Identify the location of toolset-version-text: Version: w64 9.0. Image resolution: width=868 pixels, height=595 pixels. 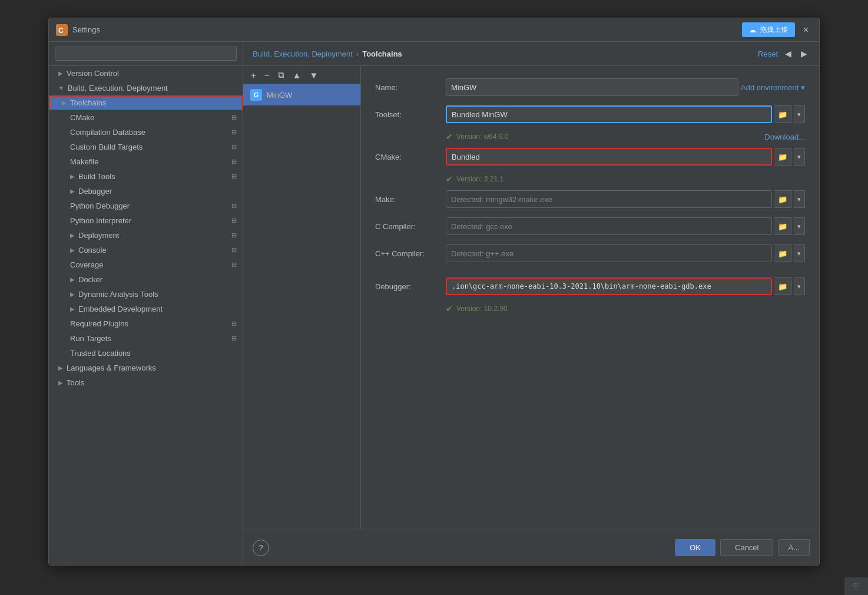
(483, 137).